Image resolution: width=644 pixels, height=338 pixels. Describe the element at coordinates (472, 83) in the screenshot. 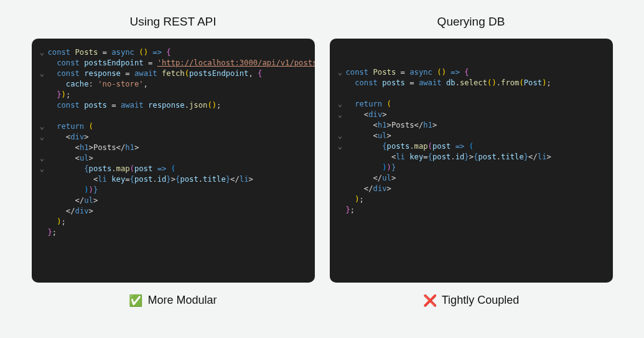

I see `code-line: const posts = await db.select().from(Pos…` at that location.